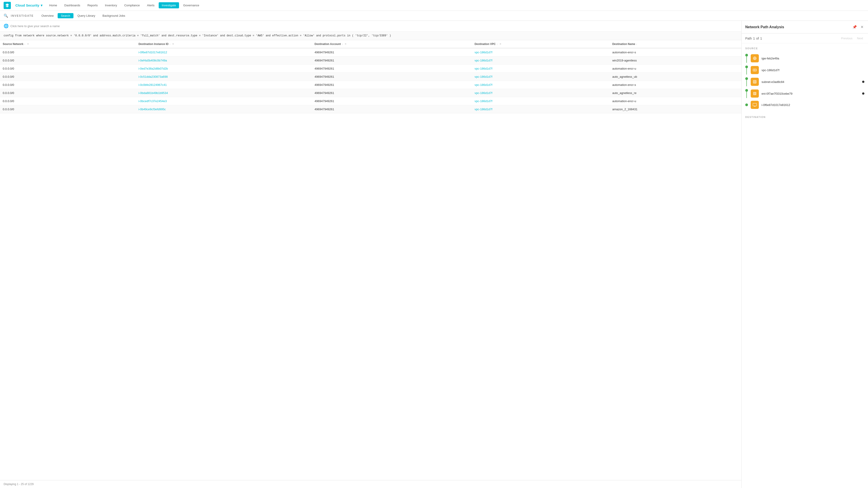 Image resolution: width=868 pixels, height=488 pixels. I want to click on node-label-vpc: vpc-186d1d7f, so click(770, 70).